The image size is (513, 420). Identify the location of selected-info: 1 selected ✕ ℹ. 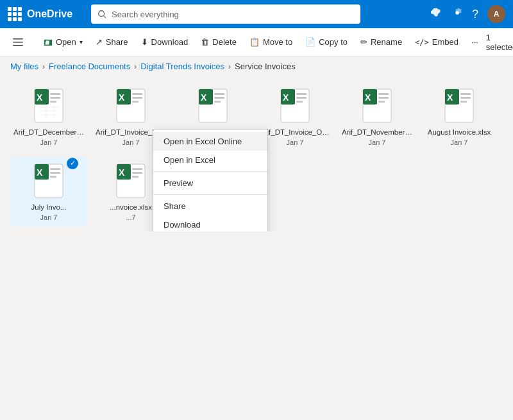
(500, 42).